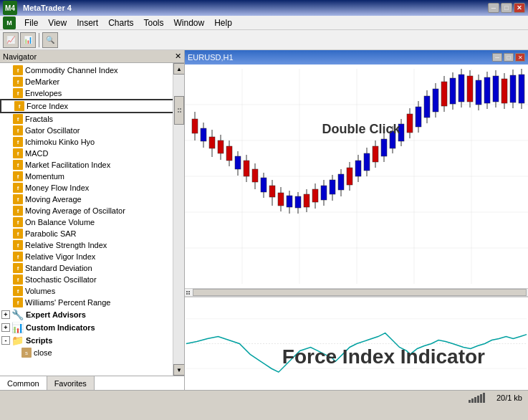 The height and width of the screenshot is (420, 528). Describe the element at coordinates (92, 119) in the screenshot. I see `nav-item-fractals: f Fractals` at that location.